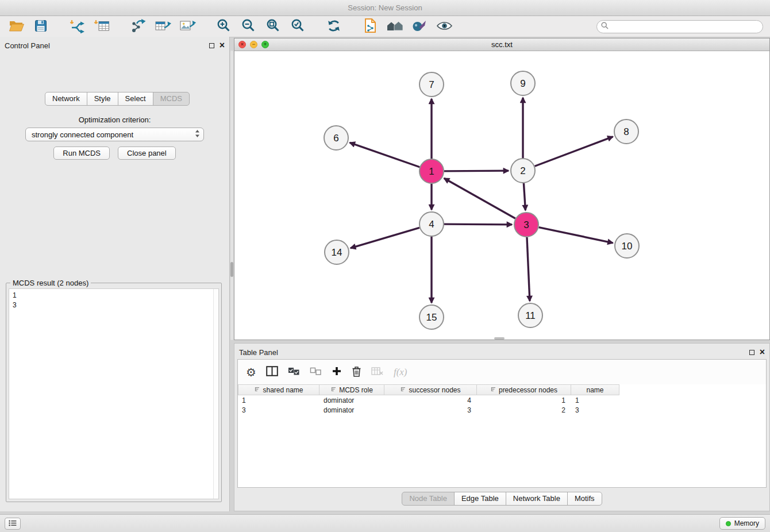  Describe the element at coordinates (595, 400) in the screenshot. I see `cell-name: 1` at that location.